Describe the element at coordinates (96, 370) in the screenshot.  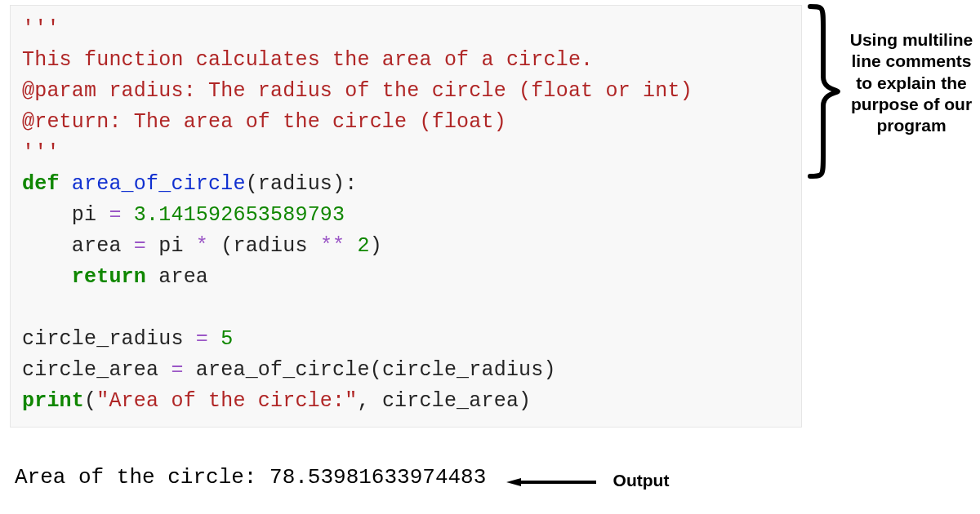
I see `circle-area-lhs: circle_area` at that location.